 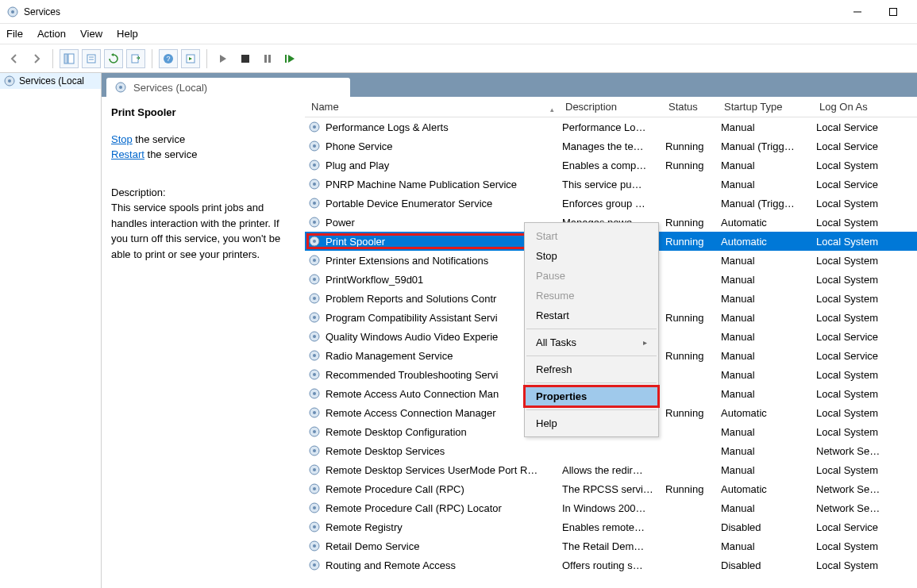 I want to click on service-desc-cell: Enforces group …, so click(x=614, y=203).